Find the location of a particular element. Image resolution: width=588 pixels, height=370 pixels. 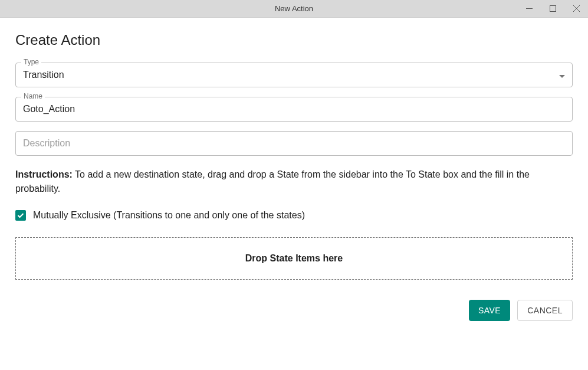

maximize-button is located at coordinates (553, 9).